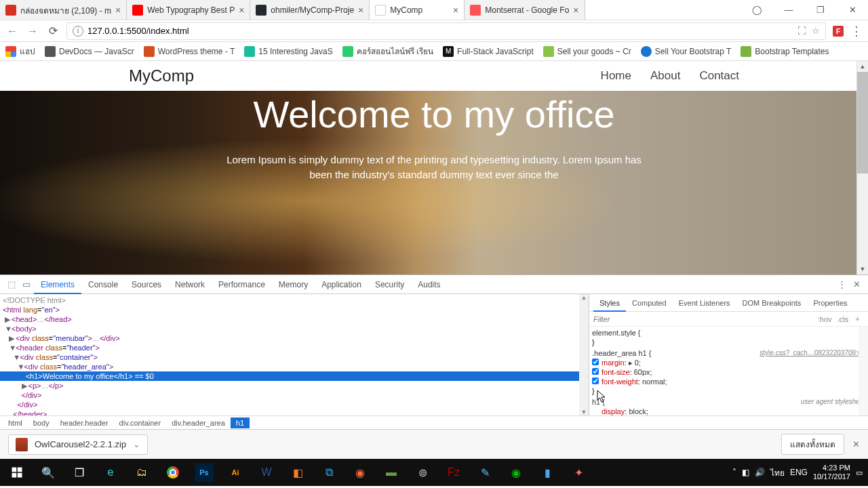 The height and width of the screenshot is (488, 868). I want to click on address-bar: i ⛶ ☆, so click(446, 31).